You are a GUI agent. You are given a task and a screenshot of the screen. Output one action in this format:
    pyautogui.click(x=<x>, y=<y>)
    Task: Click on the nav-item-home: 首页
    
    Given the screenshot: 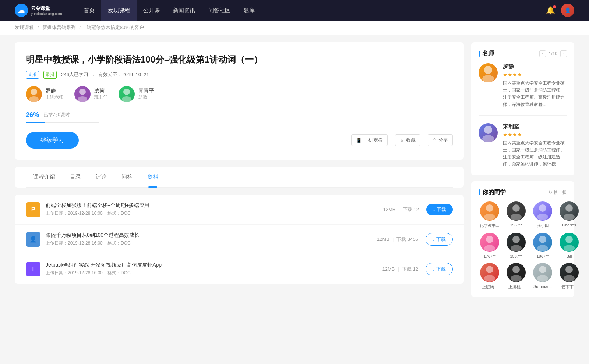 What is the action you would take?
    pyautogui.click(x=89, y=10)
    